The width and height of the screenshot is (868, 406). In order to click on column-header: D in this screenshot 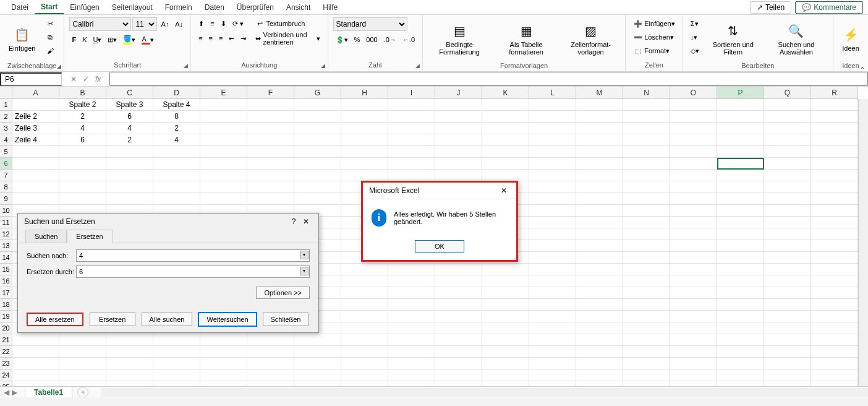, I will do `click(177, 93)`.